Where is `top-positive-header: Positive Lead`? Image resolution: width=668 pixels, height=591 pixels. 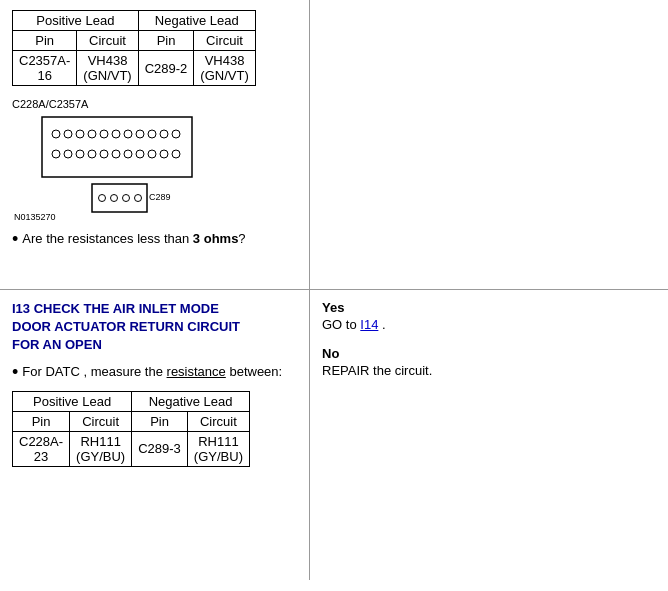 top-positive-header: Positive Lead is located at coordinates (76, 21).